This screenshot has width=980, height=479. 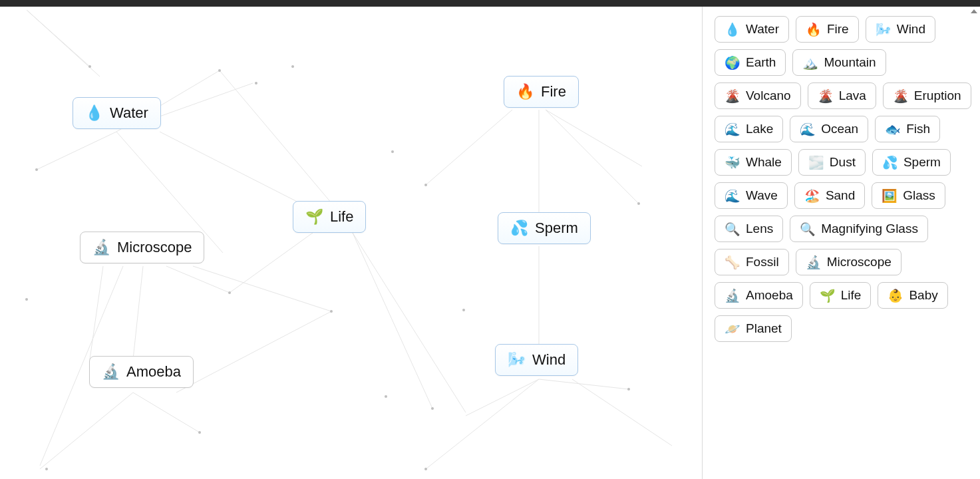 I want to click on mountain-icon: 🏔️, so click(x=810, y=63).